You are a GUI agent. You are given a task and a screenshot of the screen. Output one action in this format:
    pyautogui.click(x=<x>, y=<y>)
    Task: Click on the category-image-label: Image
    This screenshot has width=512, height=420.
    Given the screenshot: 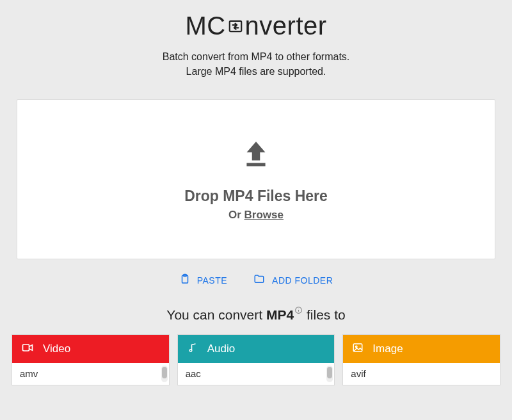 What is the action you would take?
    pyautogui.click(x=388, y=349)
    